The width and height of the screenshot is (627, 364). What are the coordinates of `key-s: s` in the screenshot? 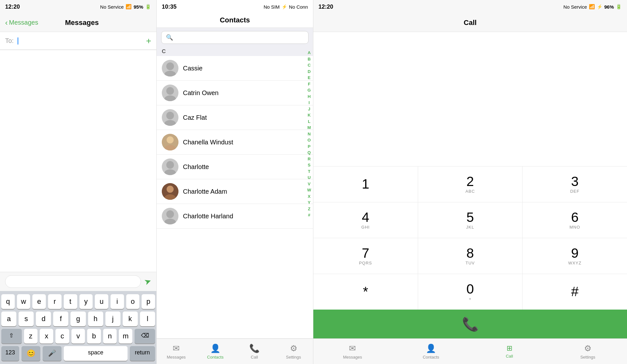 It's located at (26, 319).